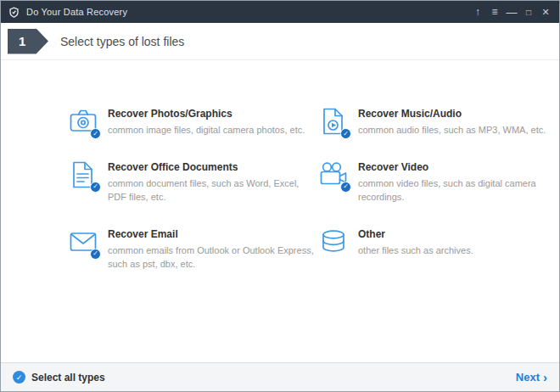 This screenshot has height=392, width=560. Describe the element at coordinates (214, 258) in the screenshot. I see `file-type-description: common emails from Outlook or Outlook Ex…` at that location.